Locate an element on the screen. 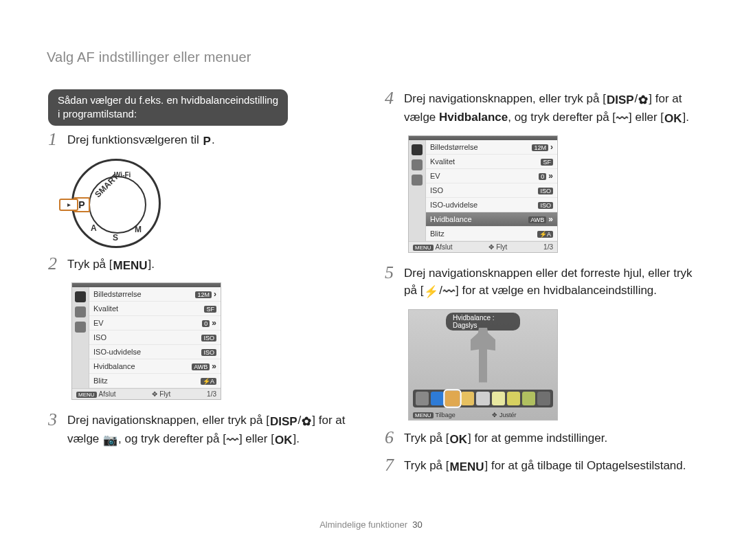  wb-footer: MENUTilbage ✥ Justér is located at coordinates (483, 415).